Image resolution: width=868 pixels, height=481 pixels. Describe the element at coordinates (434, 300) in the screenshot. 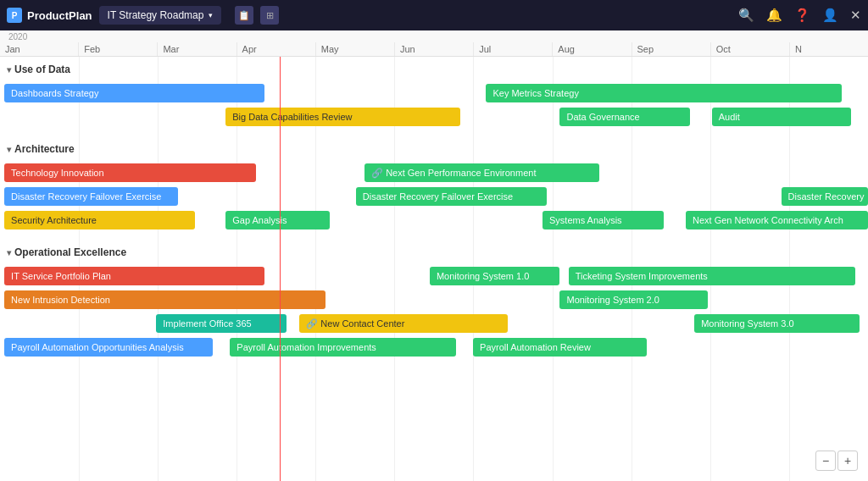

I see `bar-row: New Intrusion Detection Monitoring Syste…` at that location.